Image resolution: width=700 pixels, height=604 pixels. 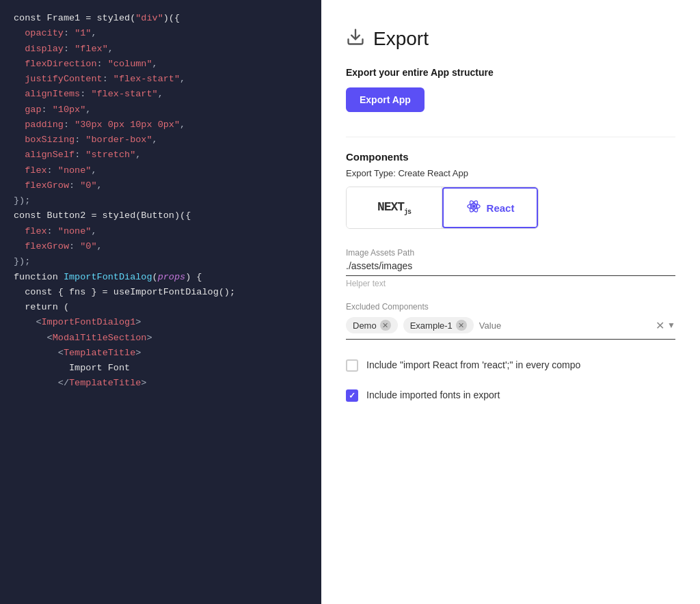 I want to click on code-line: display: "flex",, so click(x=161, y=49).